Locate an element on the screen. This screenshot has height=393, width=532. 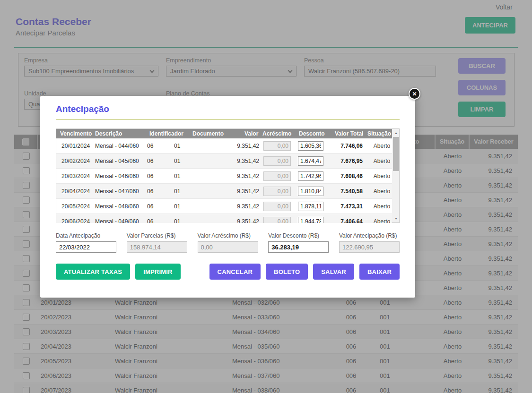
close-icon: ✕ is located at coordinates (414, 94).